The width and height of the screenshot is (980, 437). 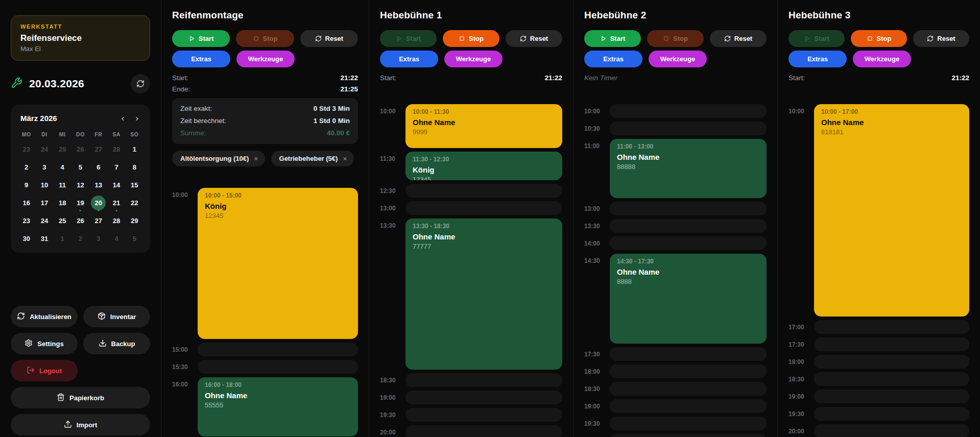 What do you see at coordinates (116, 167) in the screenshot?
I see `calendar-day: 7` at bounding box center [116, 167].